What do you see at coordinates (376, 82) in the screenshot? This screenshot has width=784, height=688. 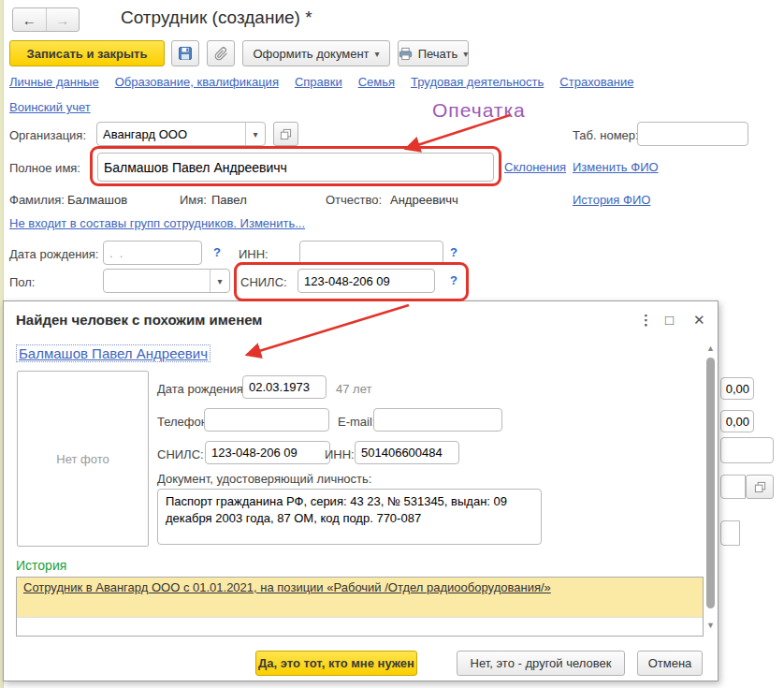 I see `tab-family: Семья` at bounding box center [376, 82].